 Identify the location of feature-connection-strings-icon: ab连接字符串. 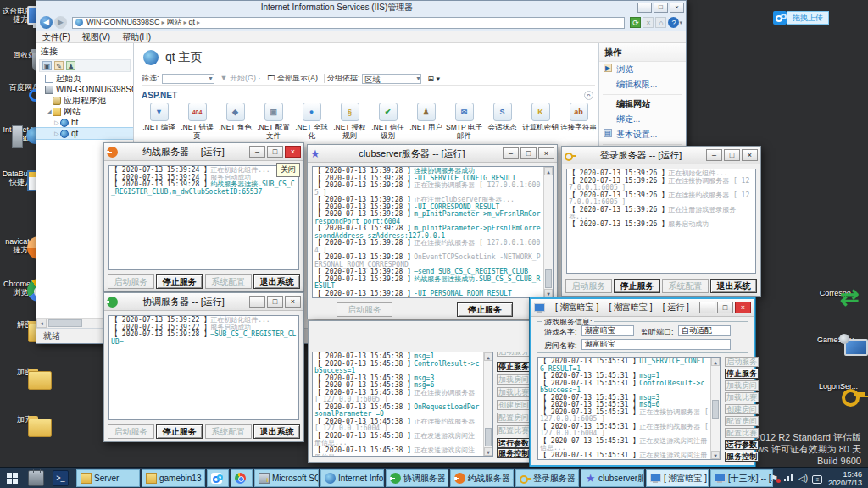
(578, 121).